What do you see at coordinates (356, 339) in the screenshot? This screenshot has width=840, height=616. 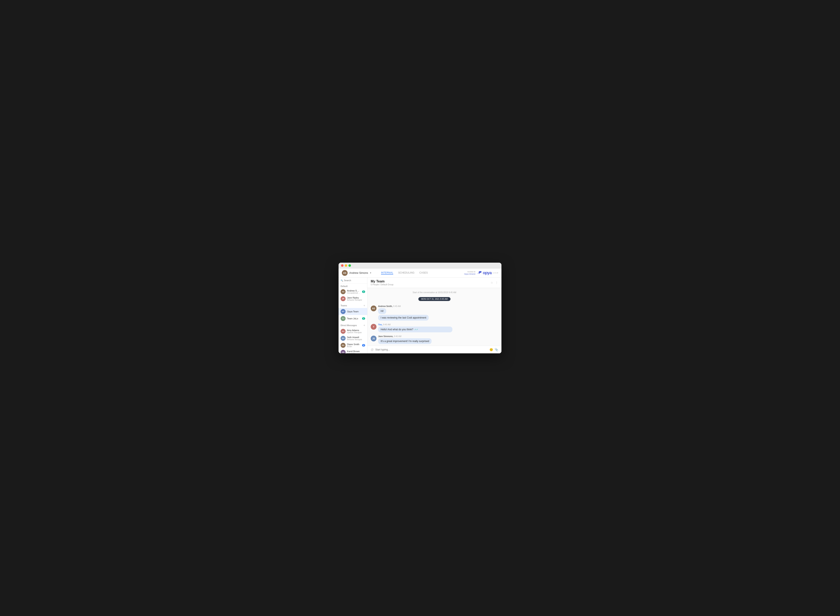 I see `contact-subtitle: Behavior therapist` at bounding box center [356, 339].